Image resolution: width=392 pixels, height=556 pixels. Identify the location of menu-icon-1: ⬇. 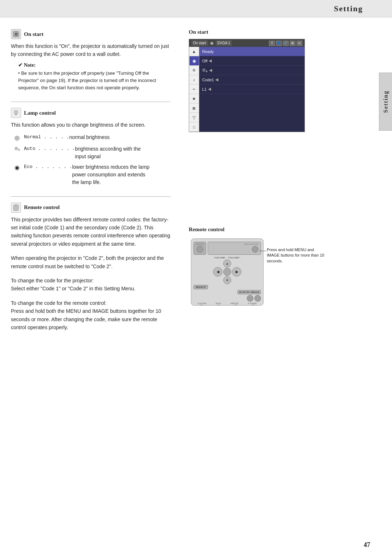
(272, 43).